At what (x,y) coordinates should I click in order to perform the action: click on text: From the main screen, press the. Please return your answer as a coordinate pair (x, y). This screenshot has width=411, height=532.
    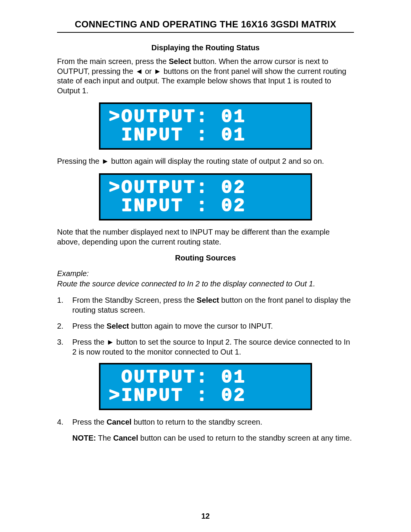
    Looking at the image, I should click on (113, 61).